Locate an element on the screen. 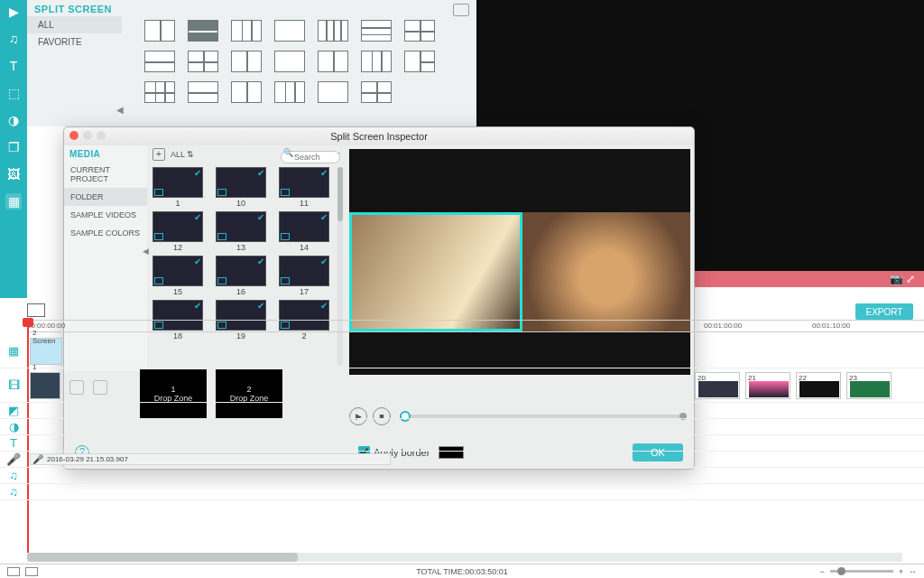 This screenshot has height=578, width=924. media-thumb: ✔10 is located at coordinates (241, 188).